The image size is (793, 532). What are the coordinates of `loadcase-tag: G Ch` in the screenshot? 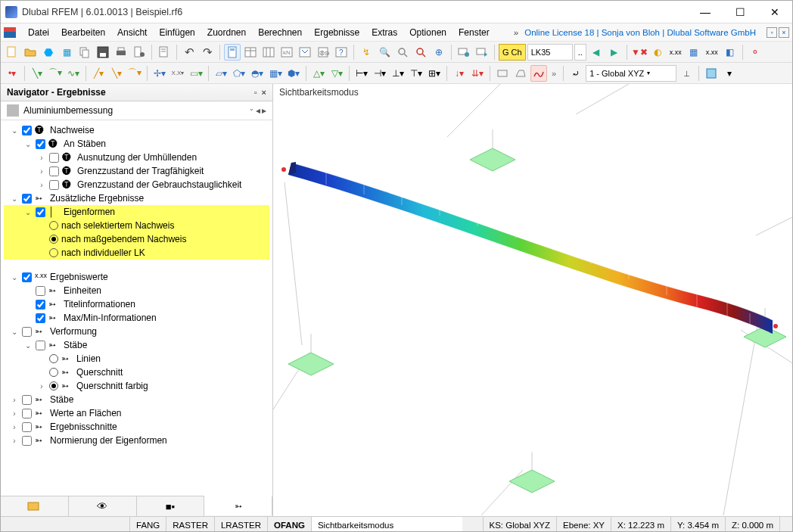 It's located at (512, 52).